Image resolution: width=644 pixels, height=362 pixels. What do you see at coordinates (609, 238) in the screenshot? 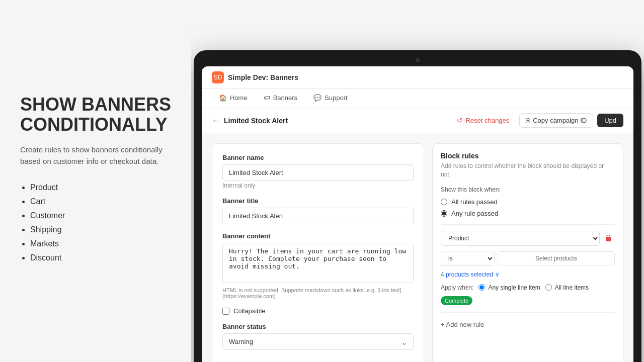
I see `rule-delete-button: 🗑` at bounding box center [609, 238].